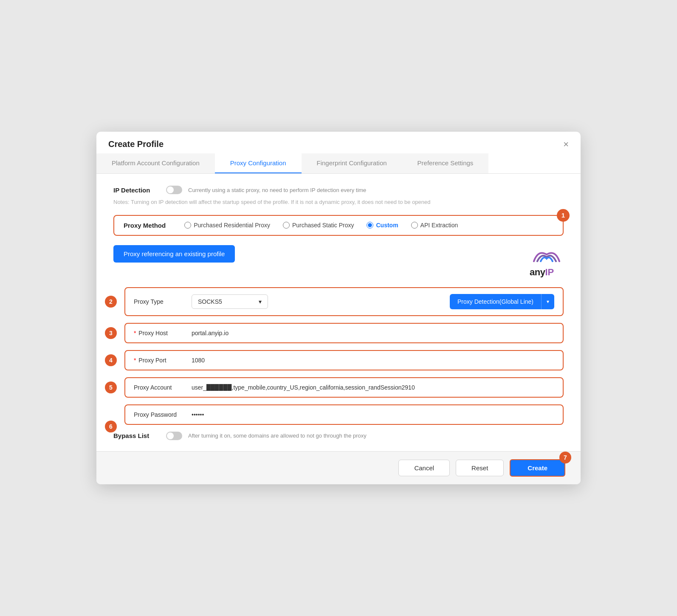 This screenshot has width=677, height=616. Describe the element at coordinates (338, 225) in the screenshot. I see `proxy-method-section: Proxy Method Purchased Residential Proxy…` at that location.